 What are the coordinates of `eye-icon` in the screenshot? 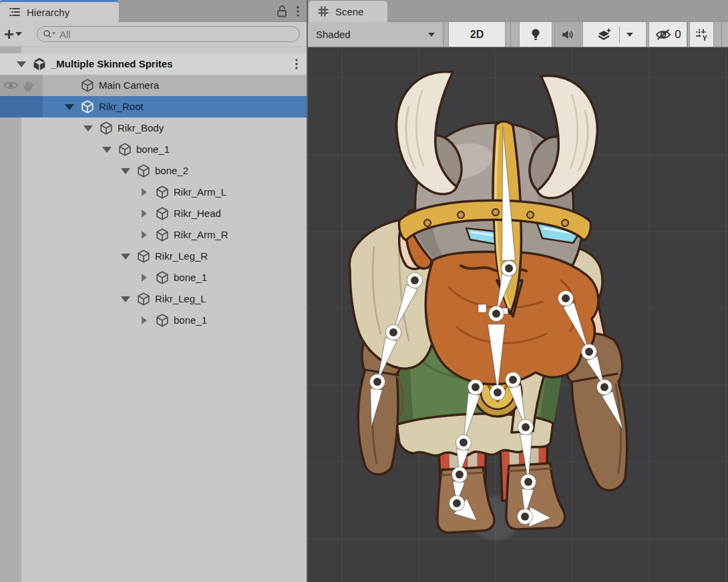 It's located at (11, 87).